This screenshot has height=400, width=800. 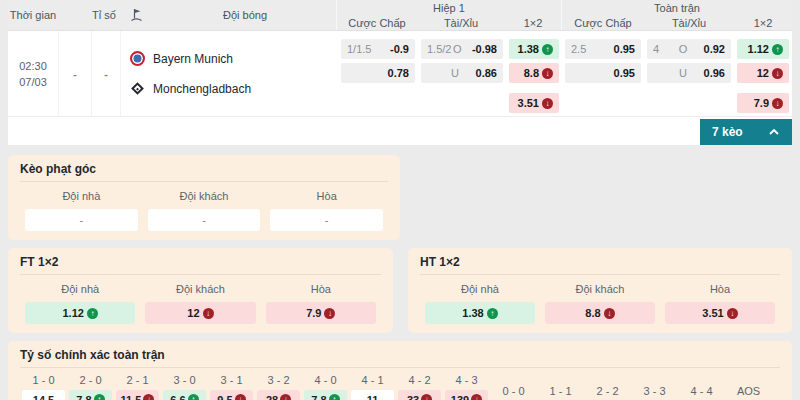 I want to click on away-team-row: Monchengladbach, so click(x=234, y=89).